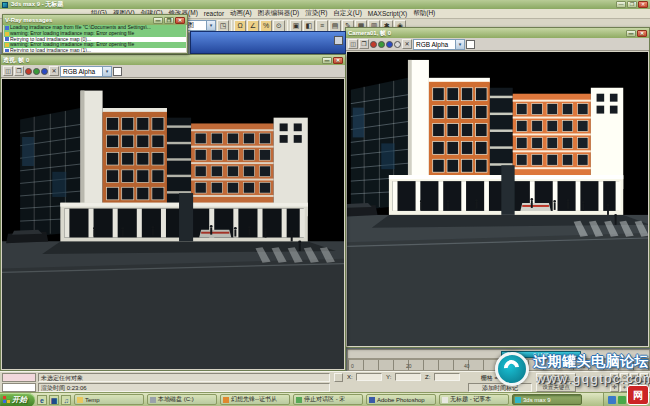 Image resolution: width=650 pixels, height=406 pixels. What do you see at coordinates (316, 14) in the screenshot?
I see `menu-rendering: 渲染(R)` at bounding box center [316, 14].